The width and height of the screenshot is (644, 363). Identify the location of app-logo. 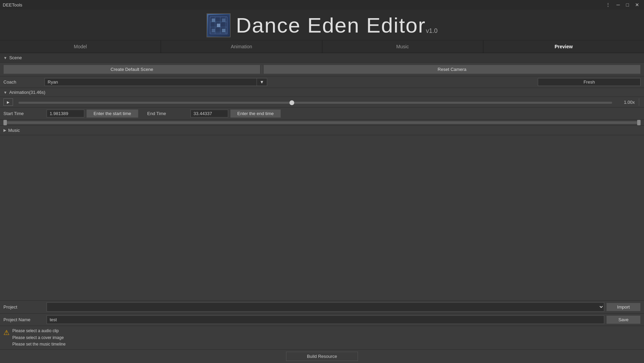
(219, 25).